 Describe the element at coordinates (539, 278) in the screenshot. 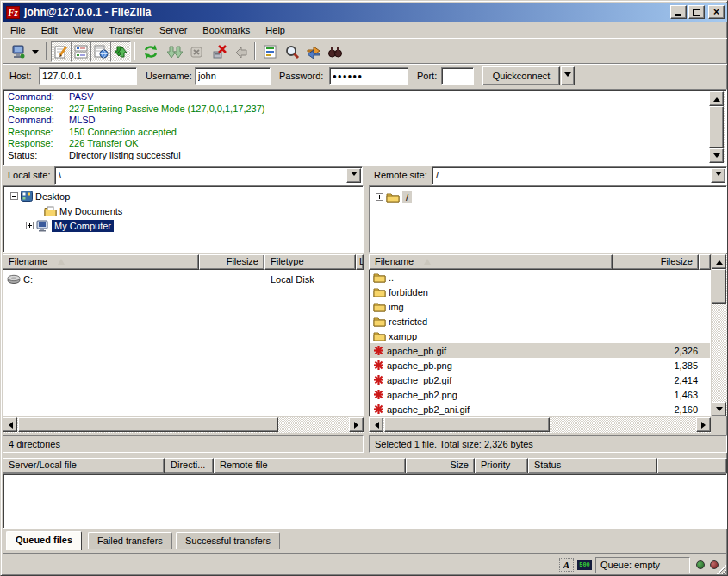

I see `remote-file-row: ..` at that location.